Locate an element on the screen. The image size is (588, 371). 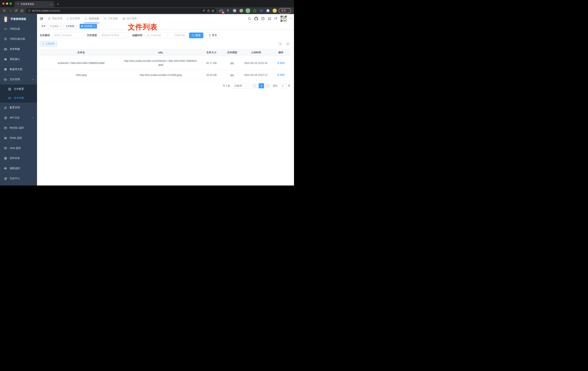
doc-edit-icon is located at coordinates (5, 118).